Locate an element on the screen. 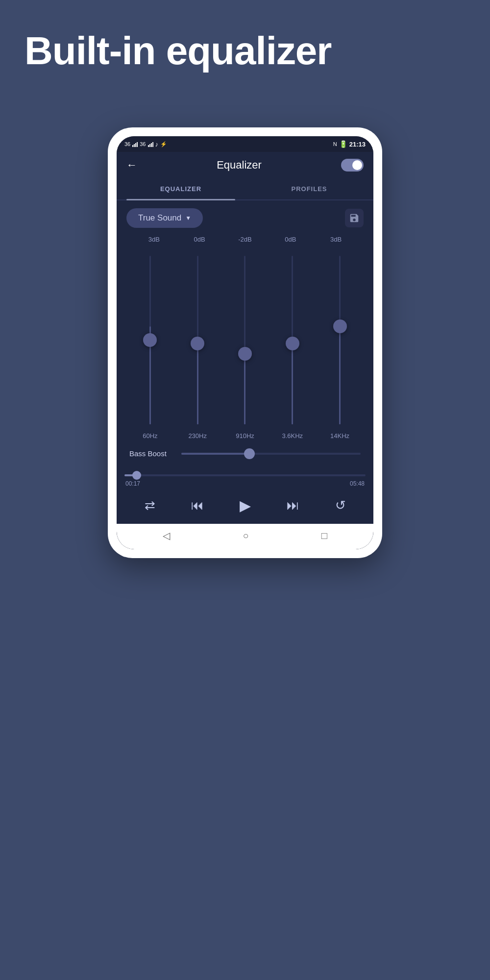  floppy-disk-icon is located at coordinates (354, 218).